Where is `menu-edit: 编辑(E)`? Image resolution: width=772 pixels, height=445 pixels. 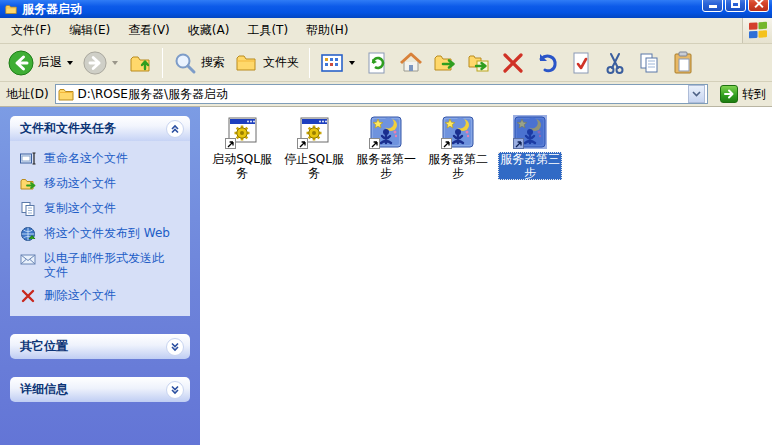 menu-edit: 编辑(E) is located at coordinates (90, 30).